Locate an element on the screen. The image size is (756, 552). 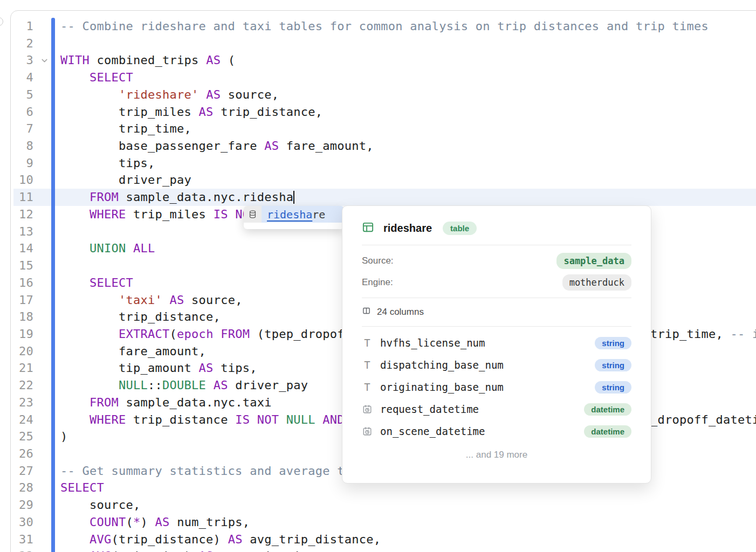
line-number: 17 is located at coordinates (22, 300).